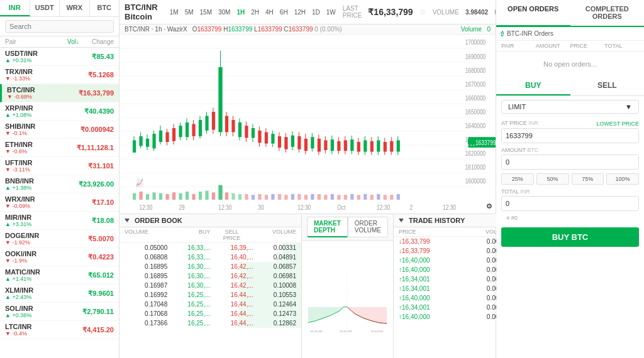 The width and height of the screenshot is (644, 358). Describe the element at coordinates (59, 312) in the screenshot. I see `pair-item: SOL/INR ▲ +0.36% ₹2,790.11` at that location.